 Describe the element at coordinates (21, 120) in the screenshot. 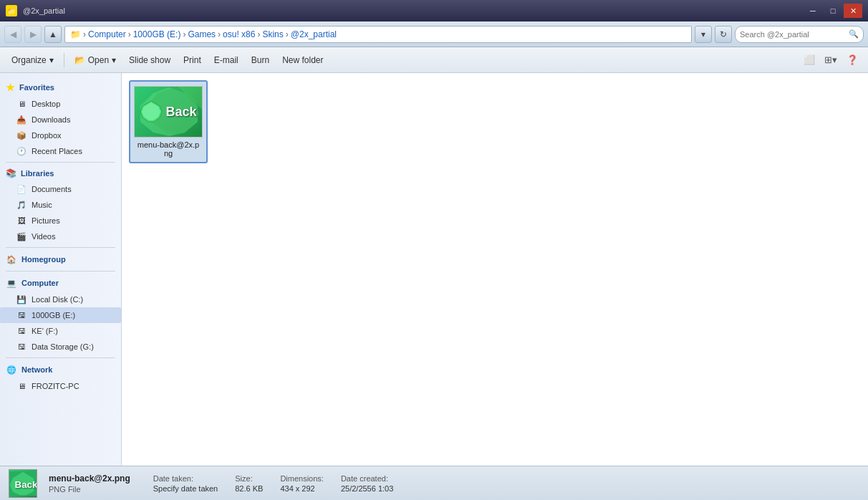

I see `downloads-icon: 📥` at that location.